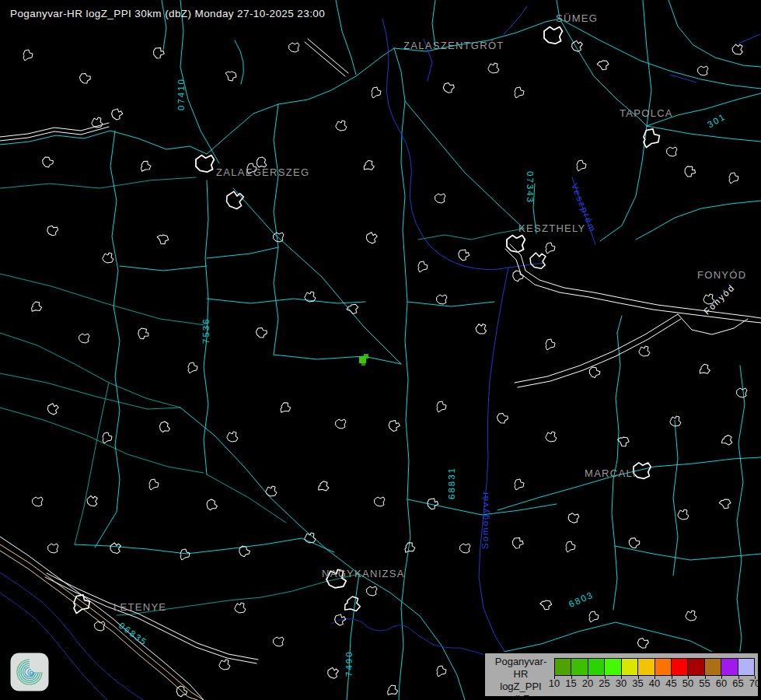 The height and width of the screenshot is (700, 761). I want to click on city-label: NAGYKANIZSA, so click(364, 574).